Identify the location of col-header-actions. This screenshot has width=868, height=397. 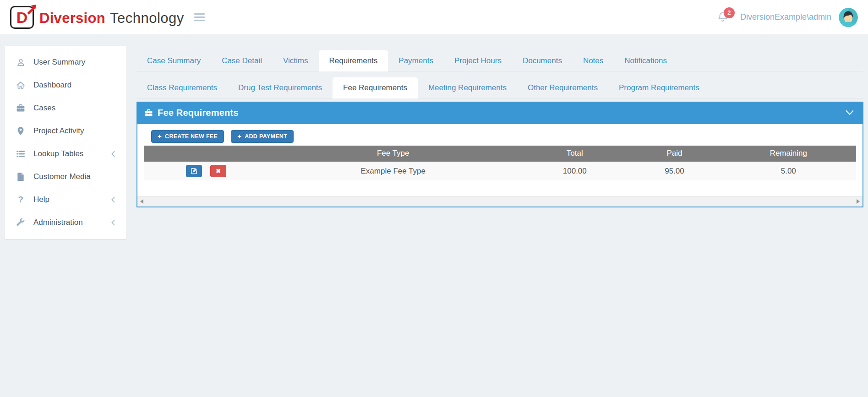
(204, 154).